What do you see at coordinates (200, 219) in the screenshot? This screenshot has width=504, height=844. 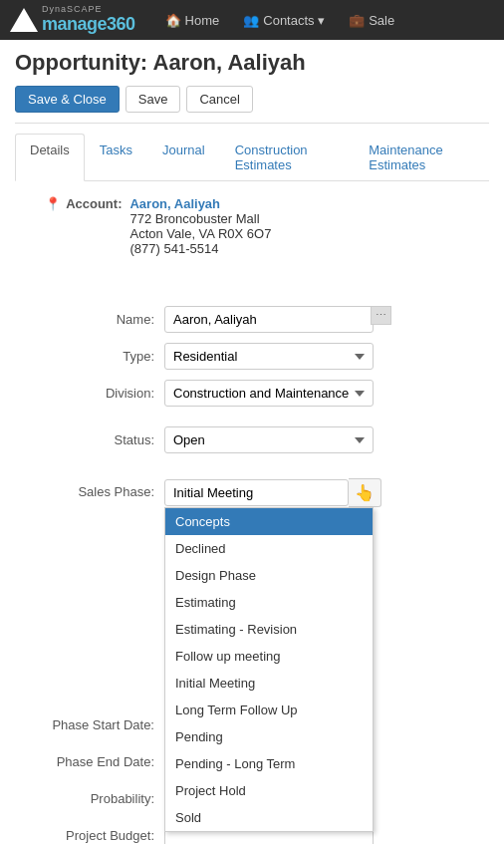 I see `account-address1: 772 Broncobuster Mall` at bounding box center [200, 219].